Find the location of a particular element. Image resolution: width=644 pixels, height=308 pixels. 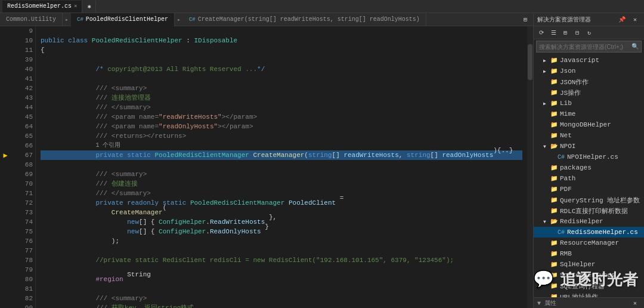

code-line-41: /// <summary> is located at coordinates (281, 88).